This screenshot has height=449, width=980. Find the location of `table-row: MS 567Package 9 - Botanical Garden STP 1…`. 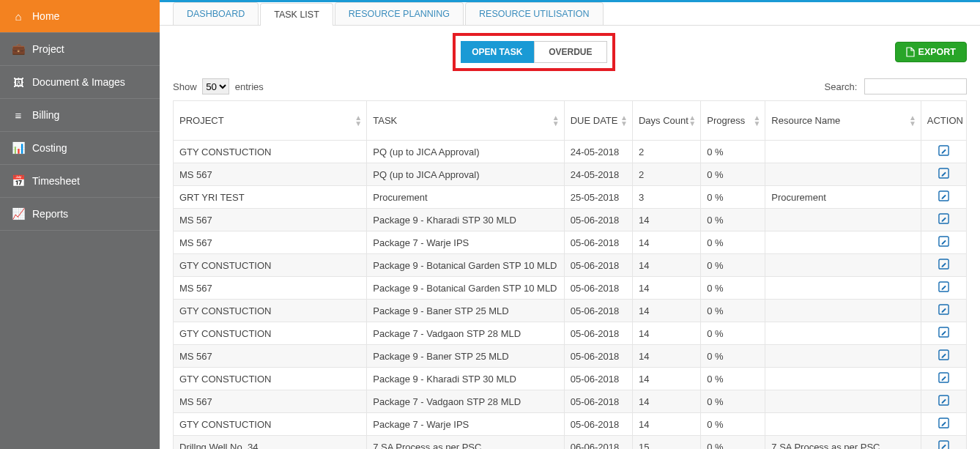

table-row: MS 567Package 9 - Botanical Garden STP 1… is located at coordinates (570, 289).